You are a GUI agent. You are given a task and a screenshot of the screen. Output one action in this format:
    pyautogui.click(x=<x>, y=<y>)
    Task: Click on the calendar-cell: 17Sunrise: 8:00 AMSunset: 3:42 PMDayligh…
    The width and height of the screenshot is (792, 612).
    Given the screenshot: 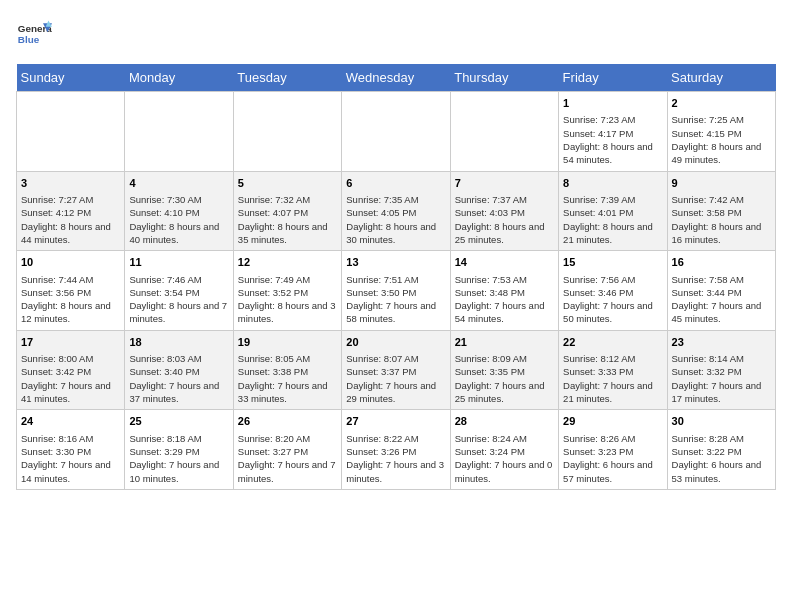 What is the action you would take?
    pyautogui.click(x=71, y=370)
    